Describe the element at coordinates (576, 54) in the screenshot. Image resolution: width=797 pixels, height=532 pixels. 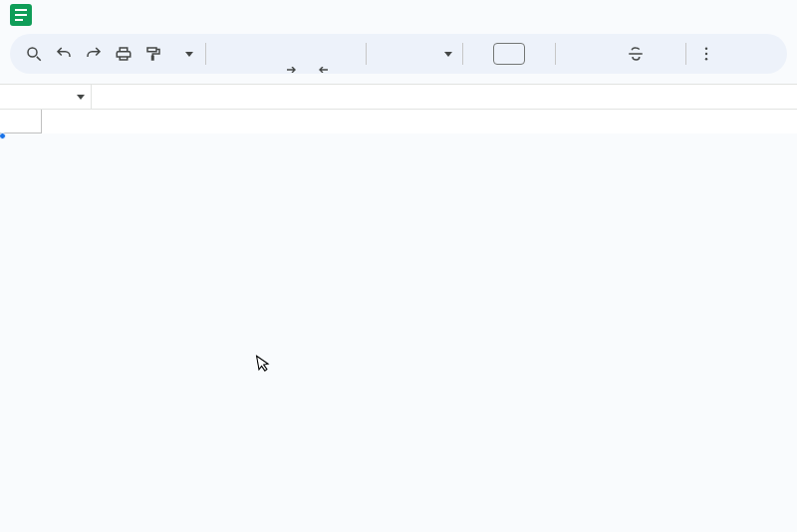
I see `bold-button` at that location.